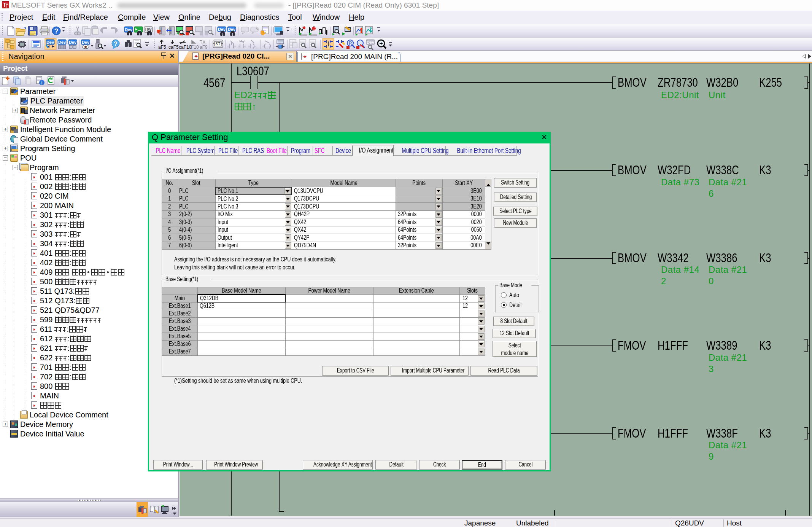  Describe the element at coordinates (185, 47) in the screenshot. I see `svg-text: caF10` at that location.